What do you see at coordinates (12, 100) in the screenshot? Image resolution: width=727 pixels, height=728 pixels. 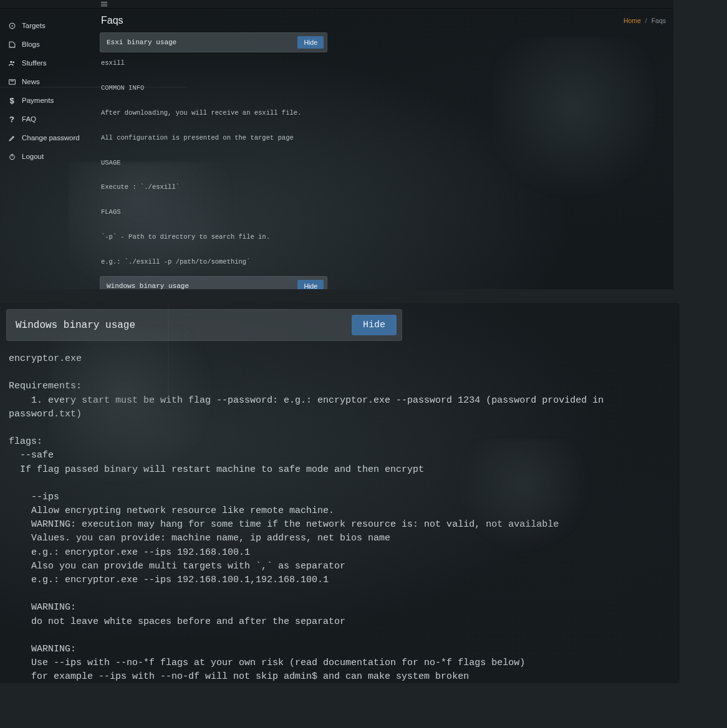 I see `payments-icon: $` at bounding box center [12, 100].